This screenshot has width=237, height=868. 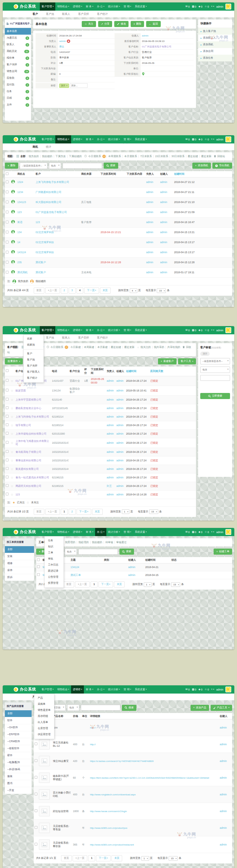 What do you see at coordinates (34, 366) in the screenshot?
I see `dropdown-menu-item: 客户关怀` at bounding box center [34, 366].